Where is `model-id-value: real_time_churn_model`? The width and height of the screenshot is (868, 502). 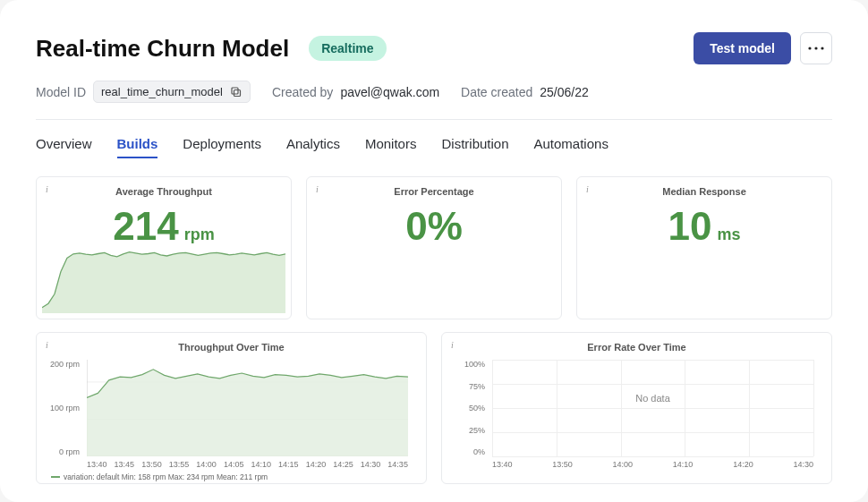 model-id-value: real_time_churn_model is located at coordinates (162, 91).